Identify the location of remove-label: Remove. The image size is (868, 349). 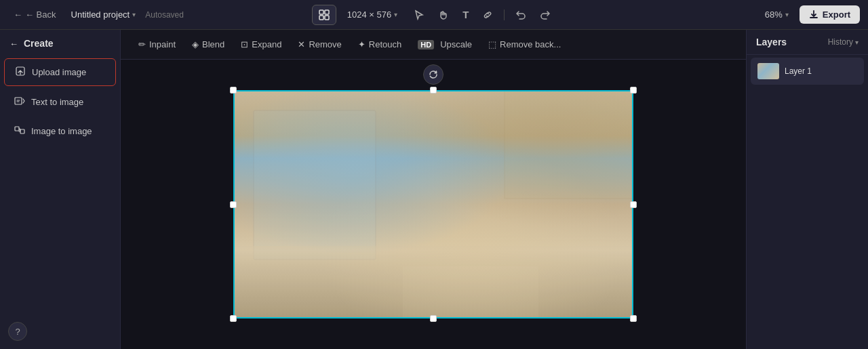
(325, 45).